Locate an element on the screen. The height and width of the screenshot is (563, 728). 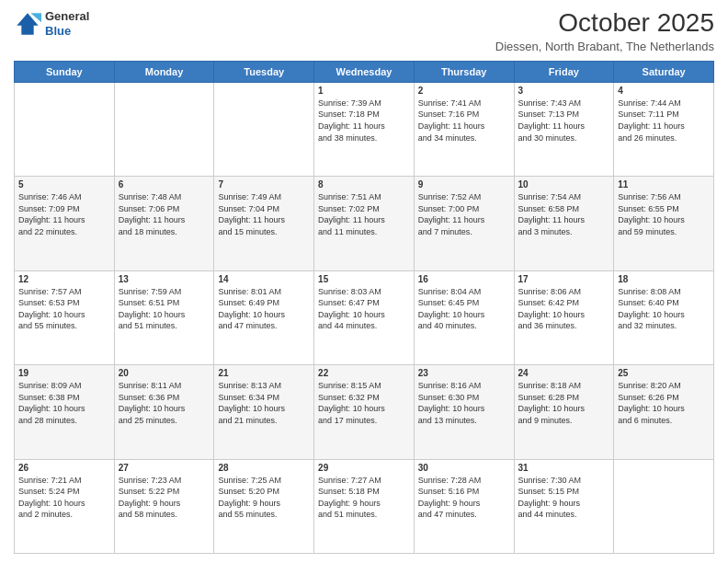
day-number: 3 is located at coordinates (564, 90).